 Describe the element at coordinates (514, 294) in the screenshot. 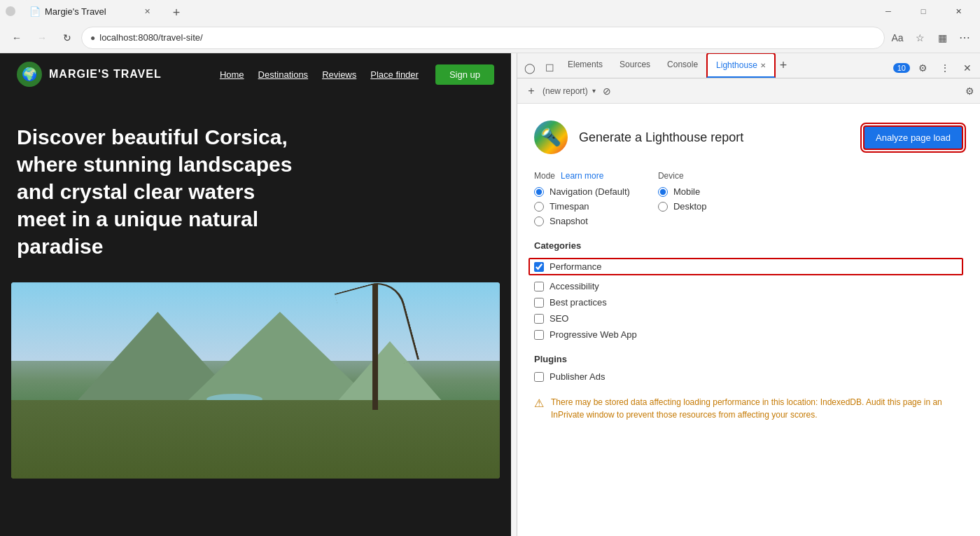

I see `scroll-divider` at that location.